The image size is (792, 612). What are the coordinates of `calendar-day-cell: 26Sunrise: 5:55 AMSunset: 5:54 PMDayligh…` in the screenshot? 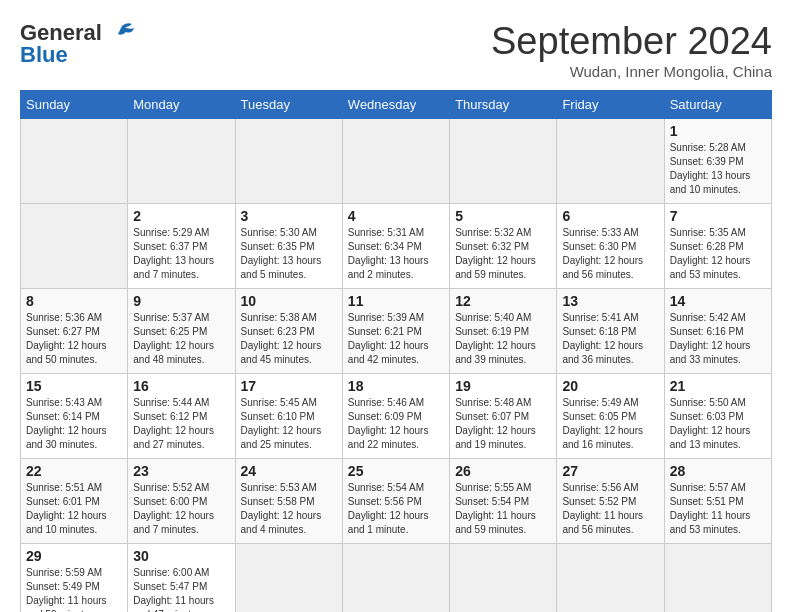 It's located at (504, 502).